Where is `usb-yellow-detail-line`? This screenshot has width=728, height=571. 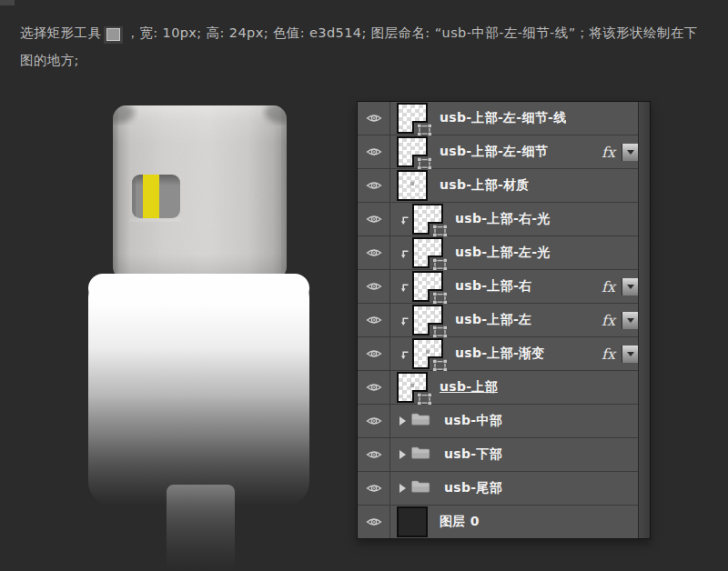 usb-yellow-detail-line is located at coordinates (151, 196).